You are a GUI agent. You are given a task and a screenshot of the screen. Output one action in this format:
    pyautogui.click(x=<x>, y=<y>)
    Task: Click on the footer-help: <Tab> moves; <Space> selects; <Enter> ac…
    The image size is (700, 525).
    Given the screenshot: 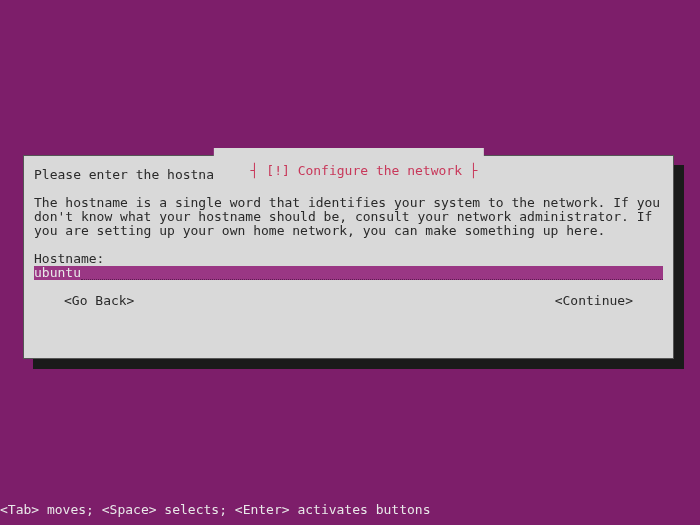 What is the action you would take?
    pyautogui.click(x=215, y=510)
    